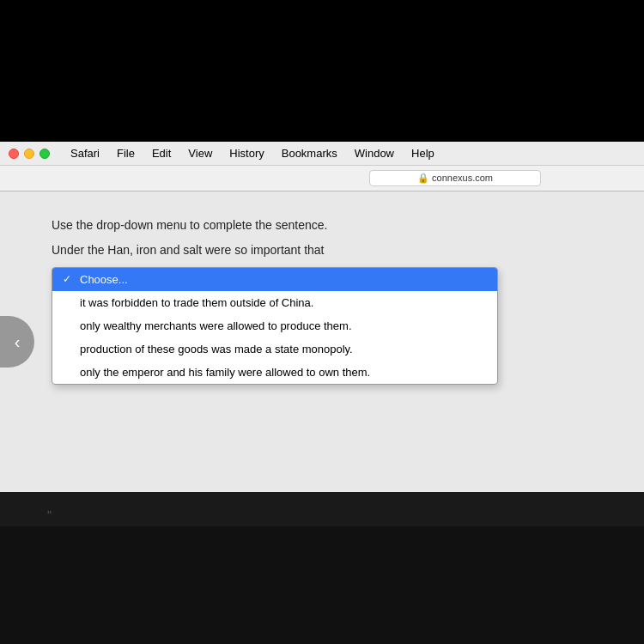 This screenshot has width=644, height=644. Describe the element at coordinates (125, 153) in the screenshot. I see `menu-file: File` at that location.